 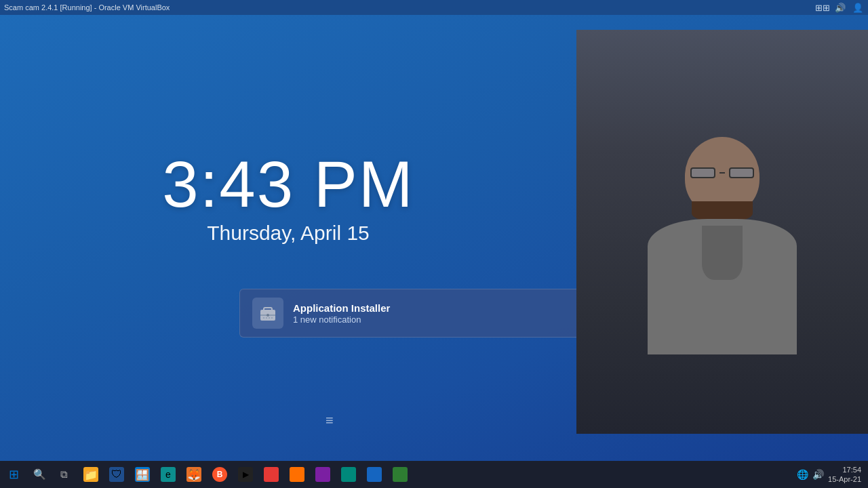 What do you see at coordinates (268, 313) in the screenshot?
I see `notification-app-icon` at bounding box center [268, 313].